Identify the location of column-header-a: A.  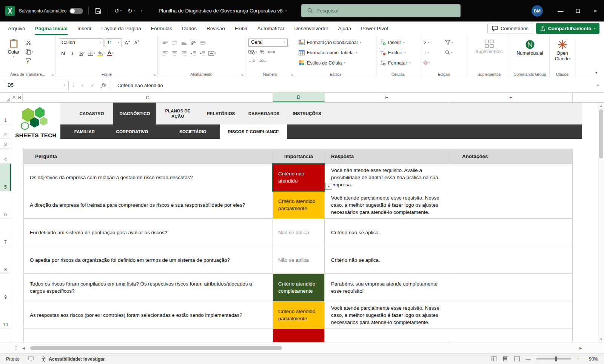
(14, 97).